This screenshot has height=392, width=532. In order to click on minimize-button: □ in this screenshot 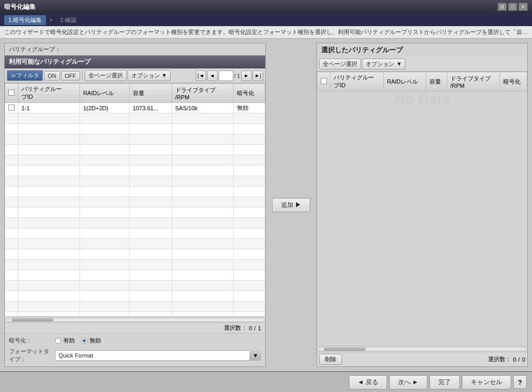, I will do `click(513, 7)`.